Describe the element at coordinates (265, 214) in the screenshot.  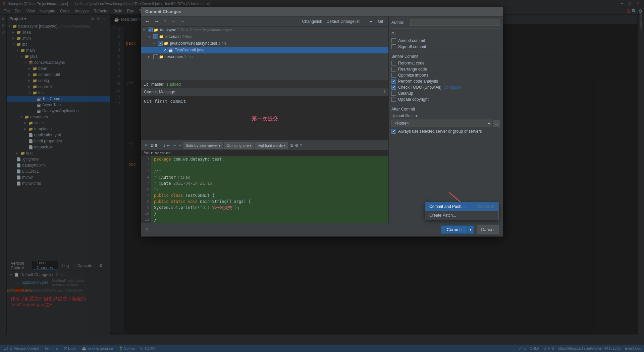
I see `diff-line-10: 10 }` at that location.